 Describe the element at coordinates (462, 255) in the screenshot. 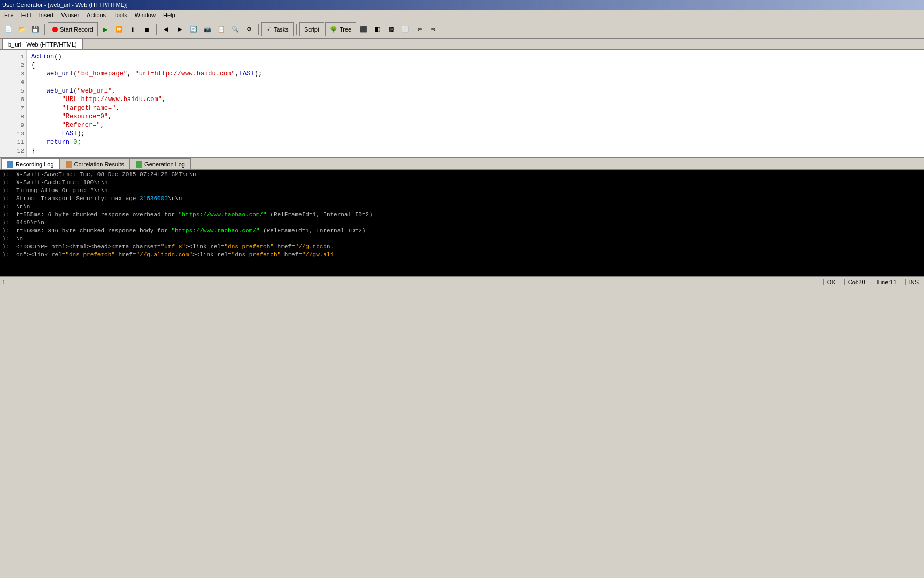

I see `list-item: ): cn"><link rel="dns-prefetch" href="//…` at that location.